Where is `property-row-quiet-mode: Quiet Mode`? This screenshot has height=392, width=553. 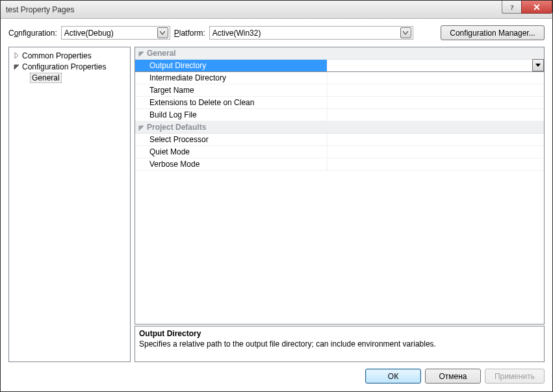
property-row-quiet-mode: Quiet Mode is located at coordinates (339, 152).